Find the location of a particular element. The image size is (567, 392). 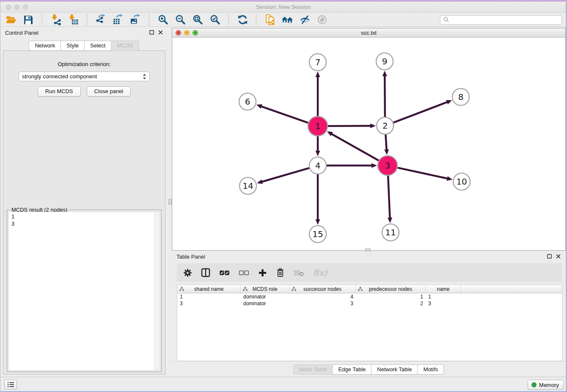

open-file-icon is located at coordinates (11, 20).